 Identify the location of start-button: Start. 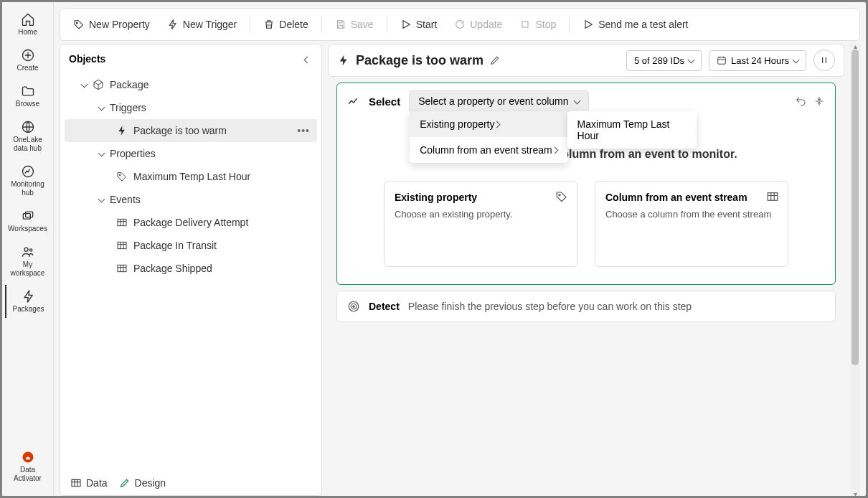
(419, 24).